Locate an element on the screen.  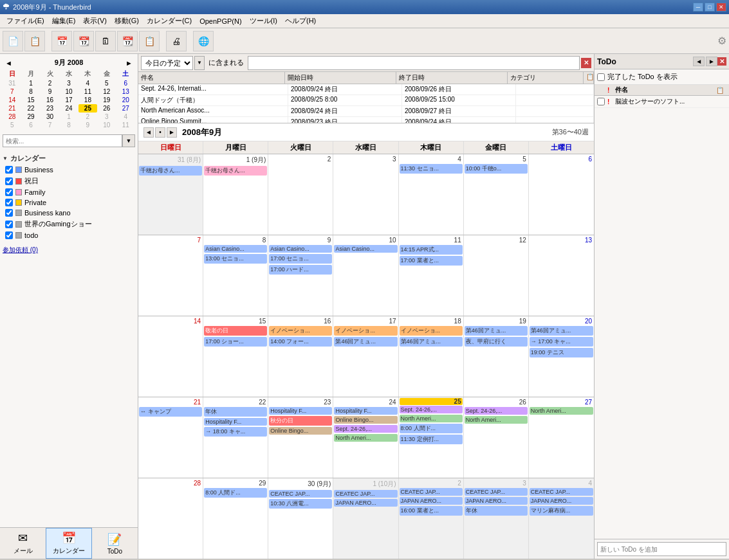
todo-show-completed-checkbox is located at coordinates (601, 77).